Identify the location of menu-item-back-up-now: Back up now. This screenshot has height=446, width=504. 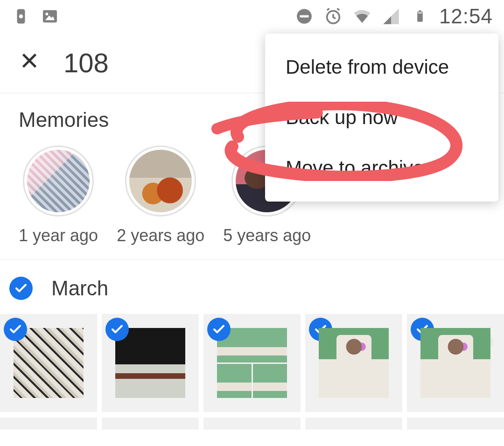
(382, 118).